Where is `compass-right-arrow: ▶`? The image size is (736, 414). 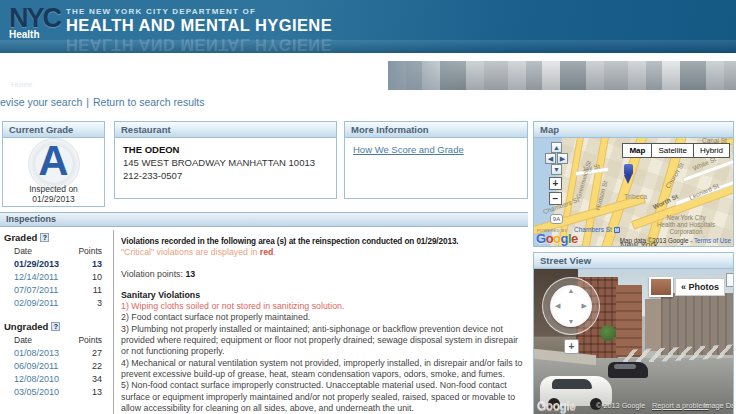
compass-right-arrow: ▶ is located at coordinates (584, 306).